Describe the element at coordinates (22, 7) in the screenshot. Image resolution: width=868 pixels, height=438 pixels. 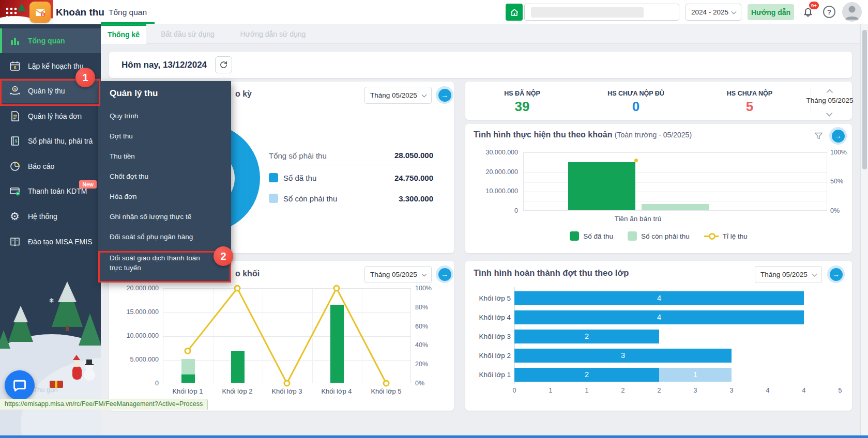
I see `banner-tree-icon` at that location.